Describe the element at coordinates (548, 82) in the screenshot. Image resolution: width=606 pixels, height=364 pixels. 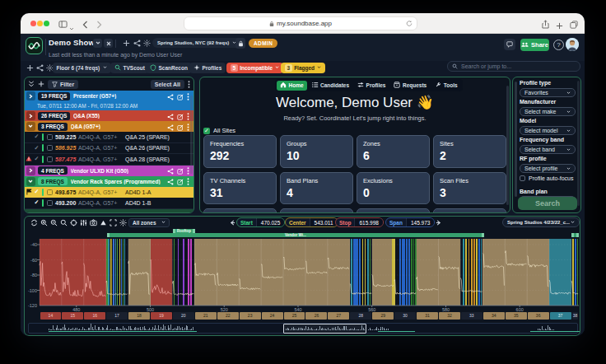
I see `field-label: Profile type` at that location.